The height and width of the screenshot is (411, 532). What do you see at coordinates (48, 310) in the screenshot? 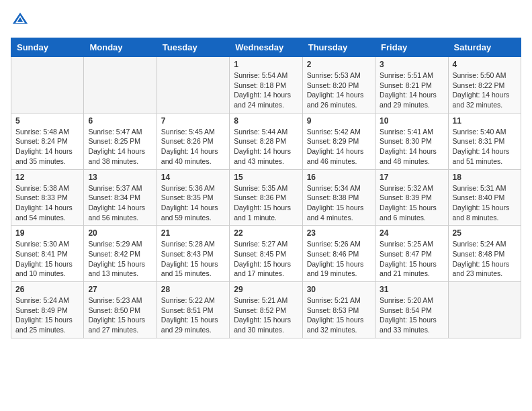
I see `calendar-cell: 26Sunrise: 5:24 AMSunset: 8:49 PMDayligh…` at bounding box center [48, 310].